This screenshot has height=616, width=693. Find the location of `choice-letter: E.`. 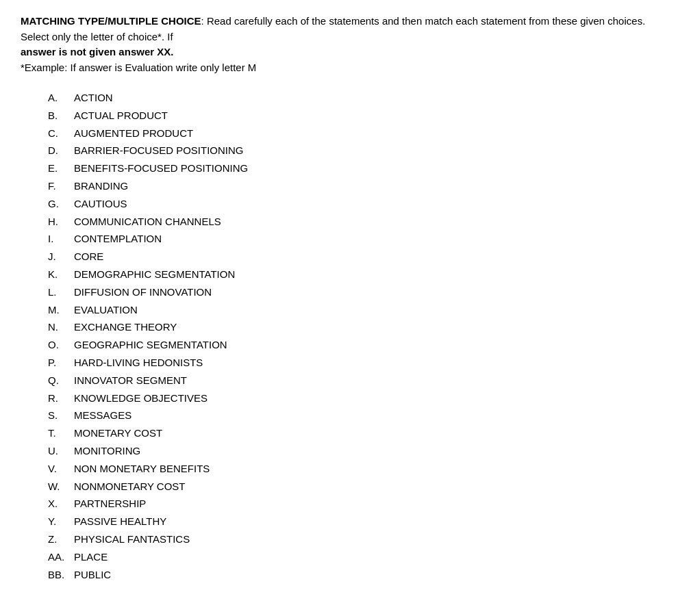

choice-letter: E. is located at coordinates (58, 168).